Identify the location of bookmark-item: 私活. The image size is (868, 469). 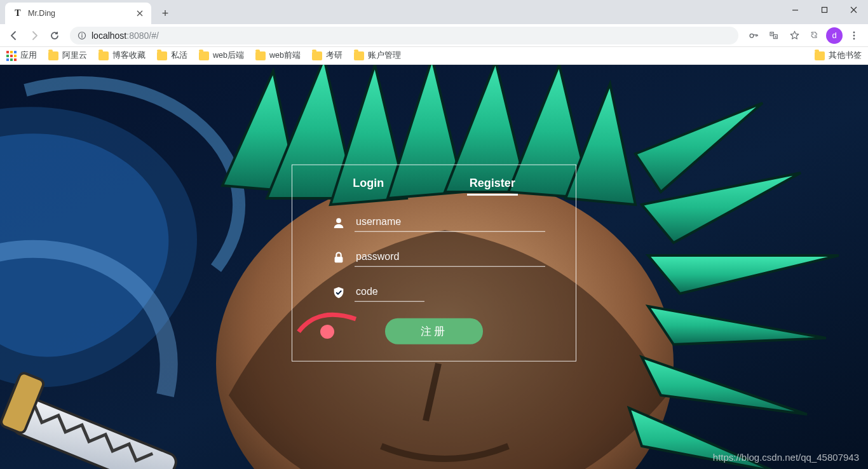
(172, 56).